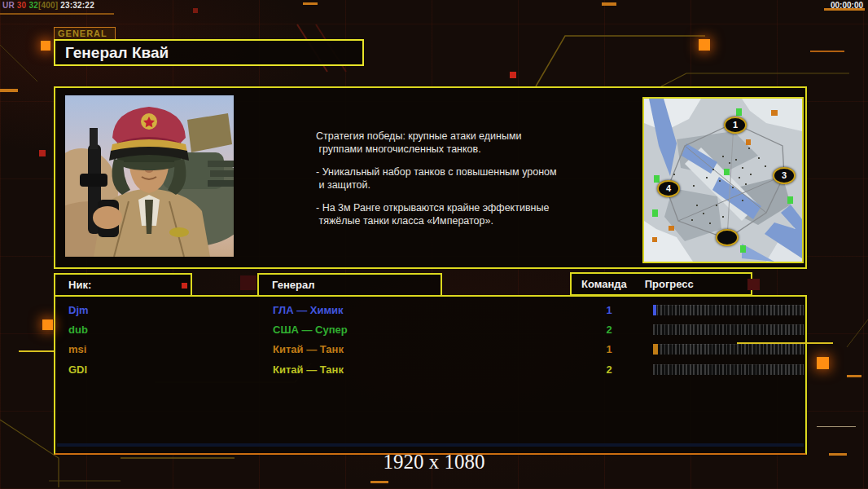  Describe the element at coordinates (33, 5) in the screenshot. I see `debug-val2: 32` at that location.